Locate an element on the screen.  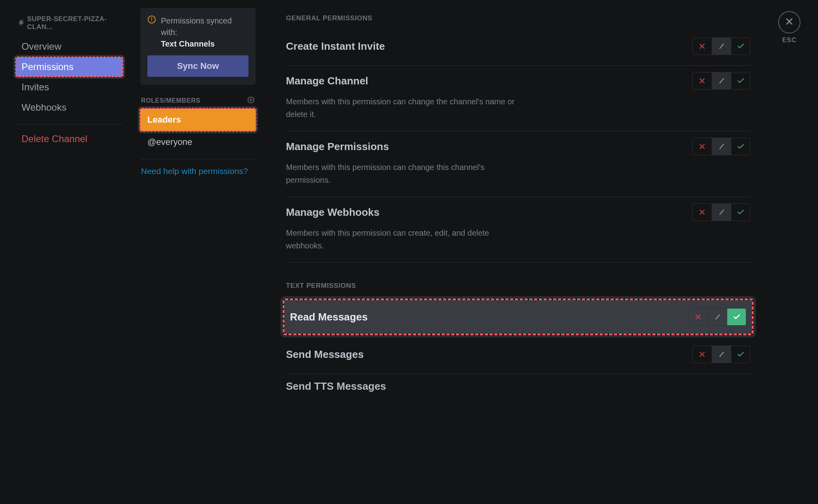
roles-header: ROLES/MEMBERS is located at coordinates (198, 101).